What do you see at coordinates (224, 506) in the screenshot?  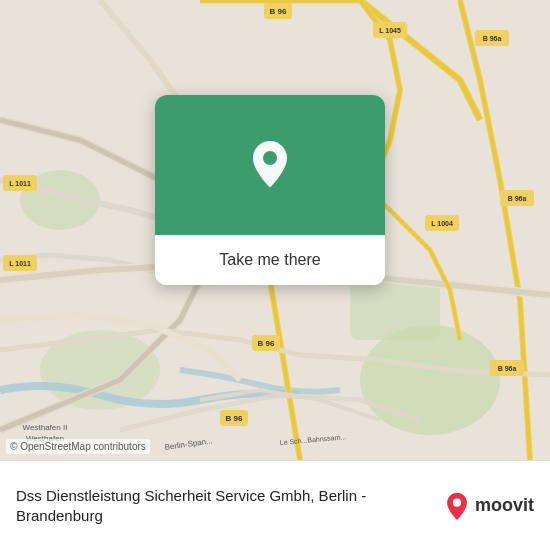 I see `location-name: Dss Dienstleistung Sicherheit Service Gm…` at bounding box center [224, 506].